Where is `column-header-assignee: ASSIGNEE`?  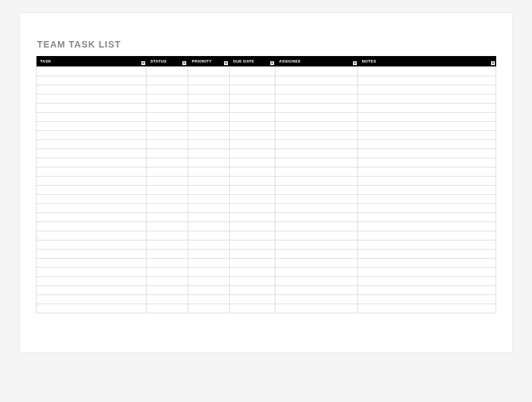
column-header-assignee: ASSIGNEE is located at coordinates (316, 61).